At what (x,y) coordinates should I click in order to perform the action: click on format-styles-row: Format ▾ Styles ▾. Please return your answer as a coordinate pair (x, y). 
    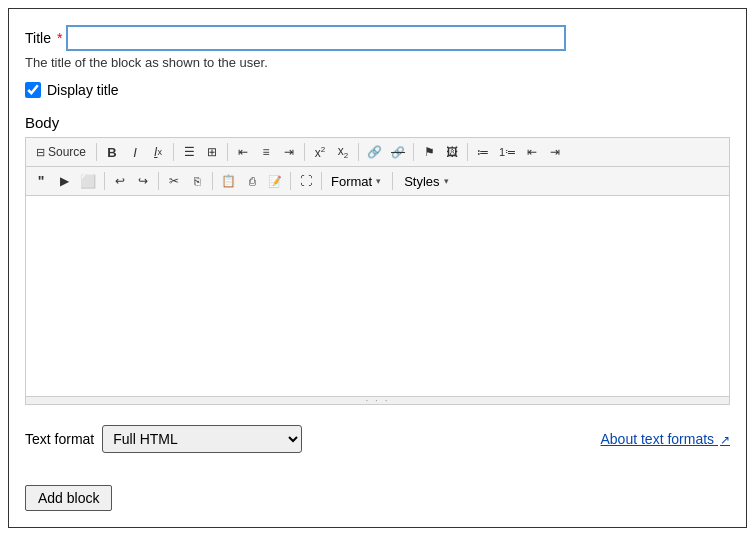
    Looking at the image, I should click on (390, 181).